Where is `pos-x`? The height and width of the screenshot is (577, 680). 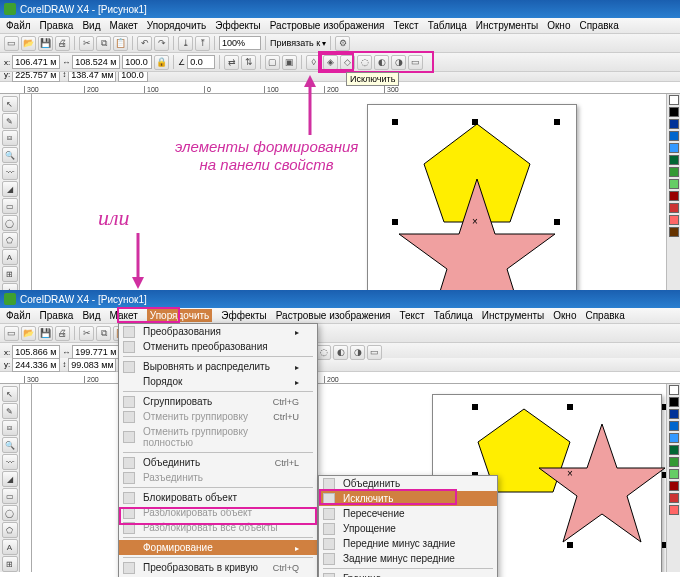 pos-x is located at coordinates (36, 62).